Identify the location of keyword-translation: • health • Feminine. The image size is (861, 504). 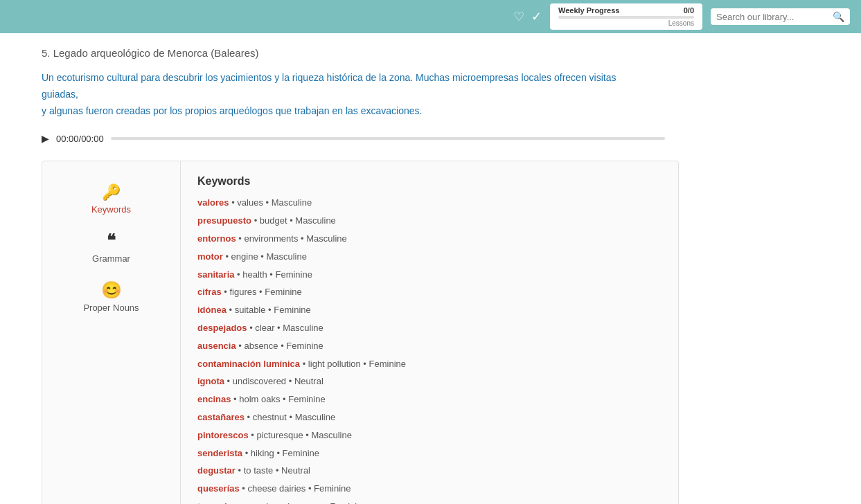
(273, 274).